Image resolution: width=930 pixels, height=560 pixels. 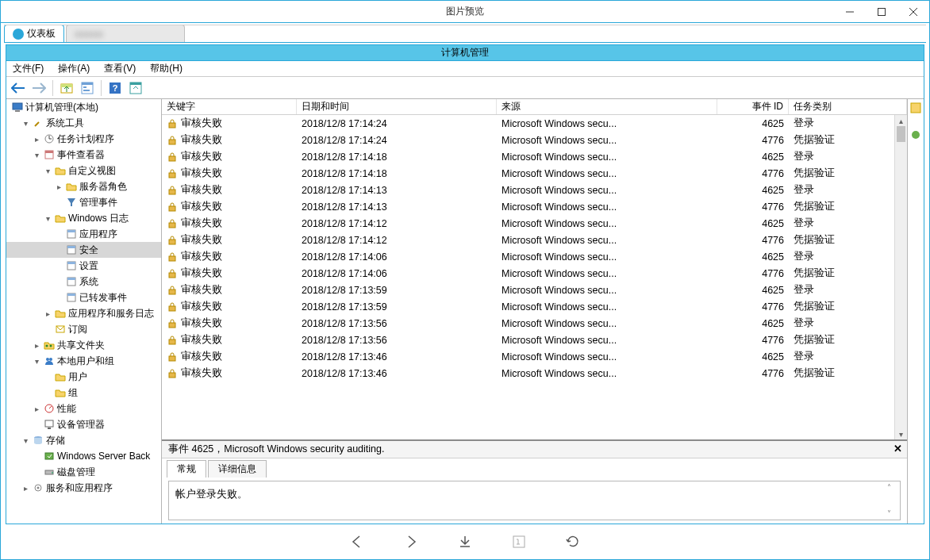 What do you see at coordinates (573, 542) in the screenshot?
I see `footer-rotate-button` at bounding box center [573, 542].